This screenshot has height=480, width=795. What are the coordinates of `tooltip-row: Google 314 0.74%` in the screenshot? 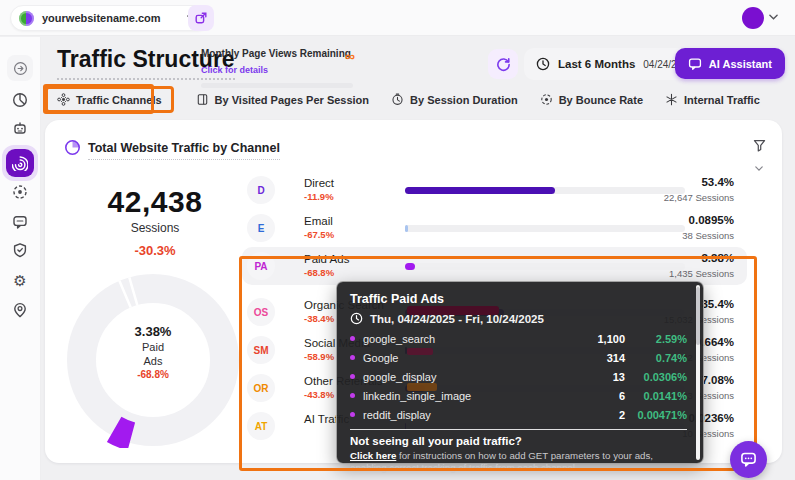 It's located at (518, 358).